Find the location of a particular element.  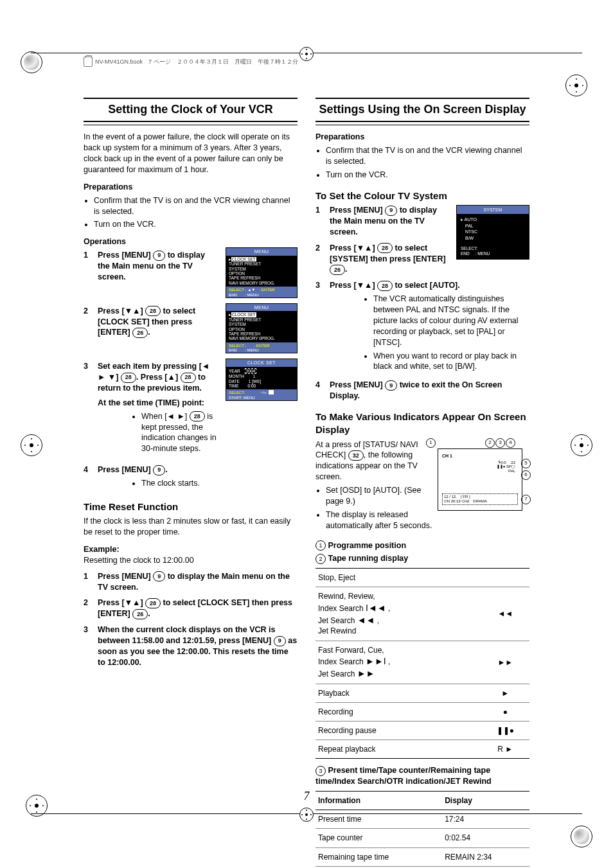

example-desc: Resetting the clock to 12:00.00 is located at coordinates (190, 560).